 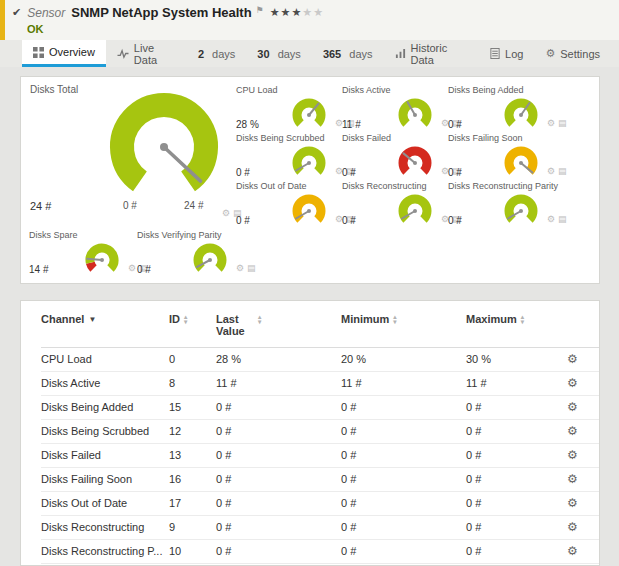 I want to click on cell-minimum: 20 %, so click(x=404, y=360).